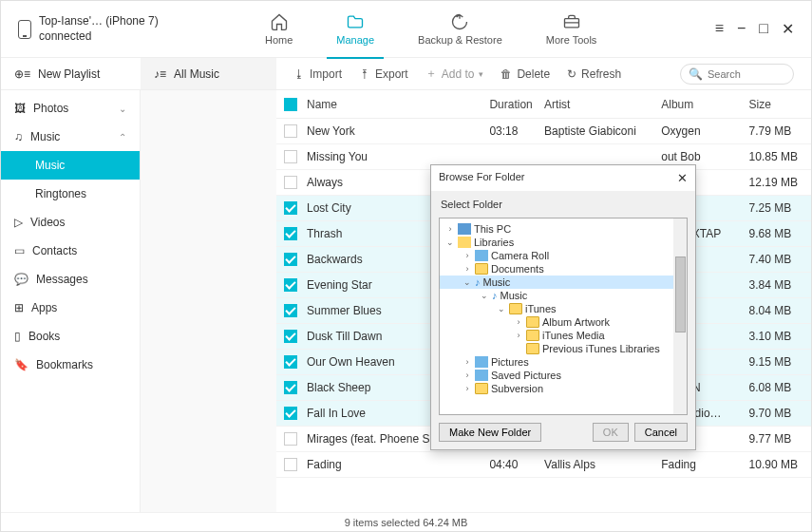  I want to click on messages-icon: 💬, so click(21, 279).